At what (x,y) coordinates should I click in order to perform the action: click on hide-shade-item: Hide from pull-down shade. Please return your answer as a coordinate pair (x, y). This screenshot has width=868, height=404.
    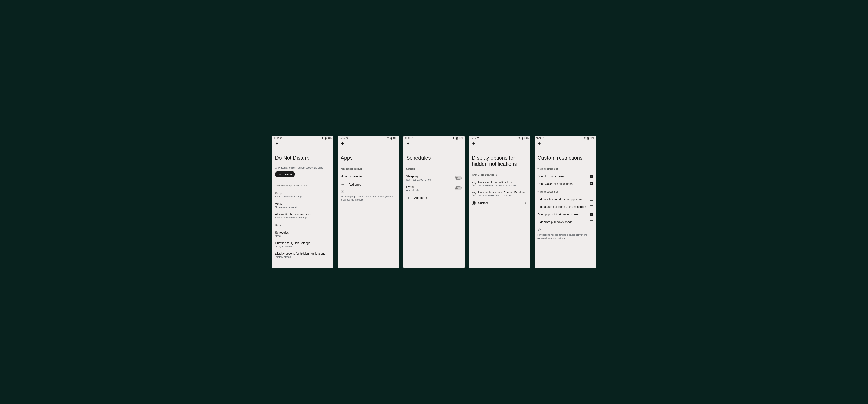
    Looking at the image, I should click on (565, 222).